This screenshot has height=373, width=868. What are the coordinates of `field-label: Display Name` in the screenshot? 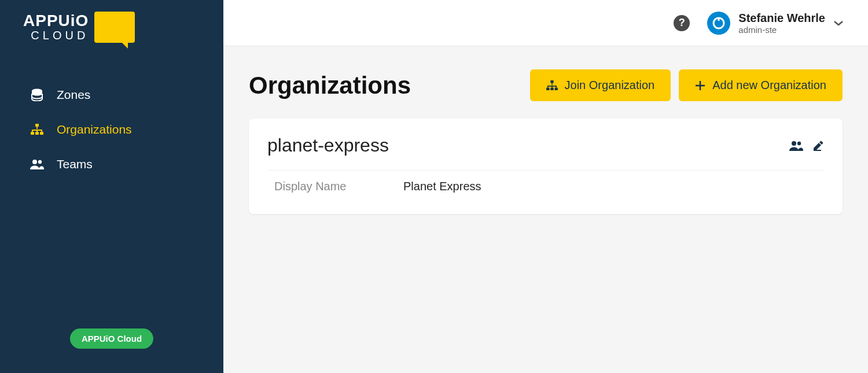 It's located at (336, 186).